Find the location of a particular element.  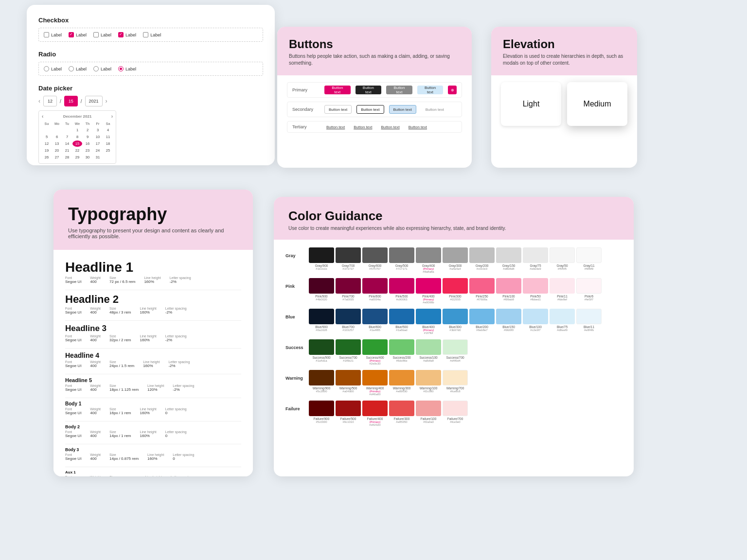

checkbox-item-3: Label is located at coordinates (102, 35).